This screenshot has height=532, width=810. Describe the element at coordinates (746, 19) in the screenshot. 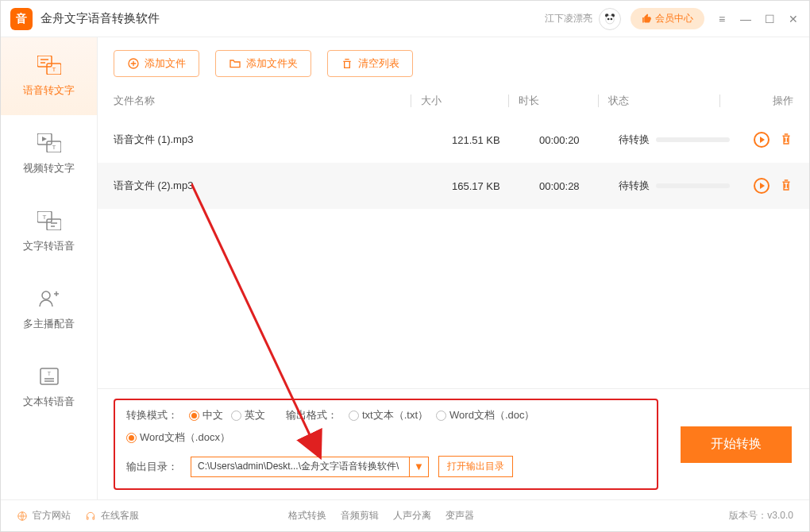

I see `minimize-icon: —` at that location.